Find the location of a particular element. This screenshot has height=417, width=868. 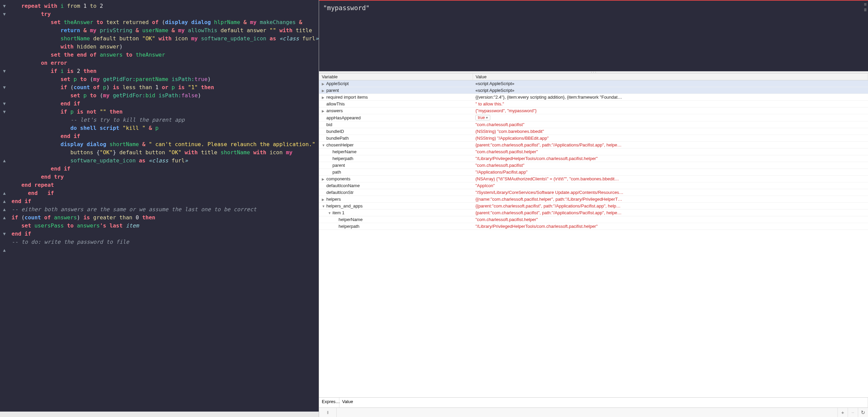

result-pane: "mypassword" ≡ ≣ is located at coordinates (593, 36).